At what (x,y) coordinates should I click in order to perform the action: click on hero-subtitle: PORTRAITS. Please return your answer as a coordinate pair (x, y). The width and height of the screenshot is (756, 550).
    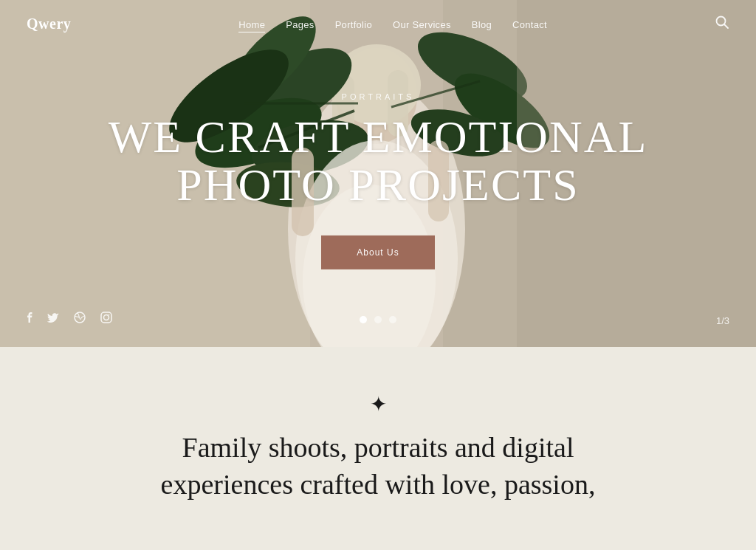
    Looking at the image, I should click on (378, 97).